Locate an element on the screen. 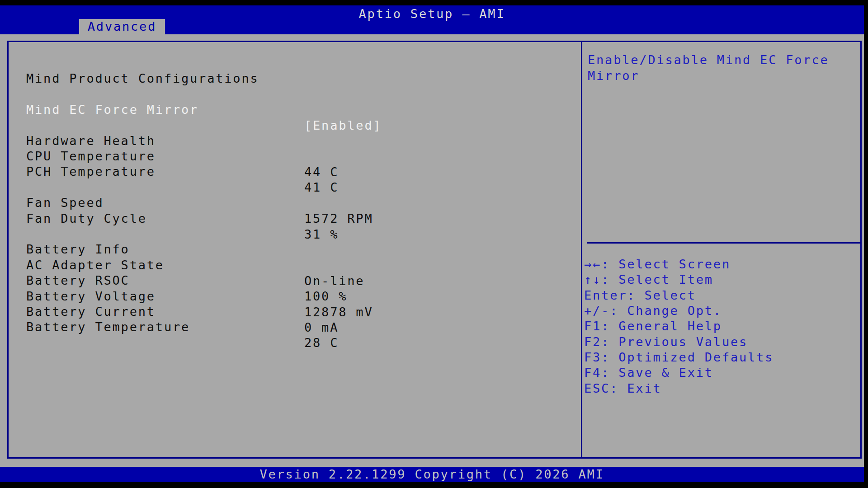 The image size is (868, 488). info-label: Battery RSOC is located at coordinates (78, 280).